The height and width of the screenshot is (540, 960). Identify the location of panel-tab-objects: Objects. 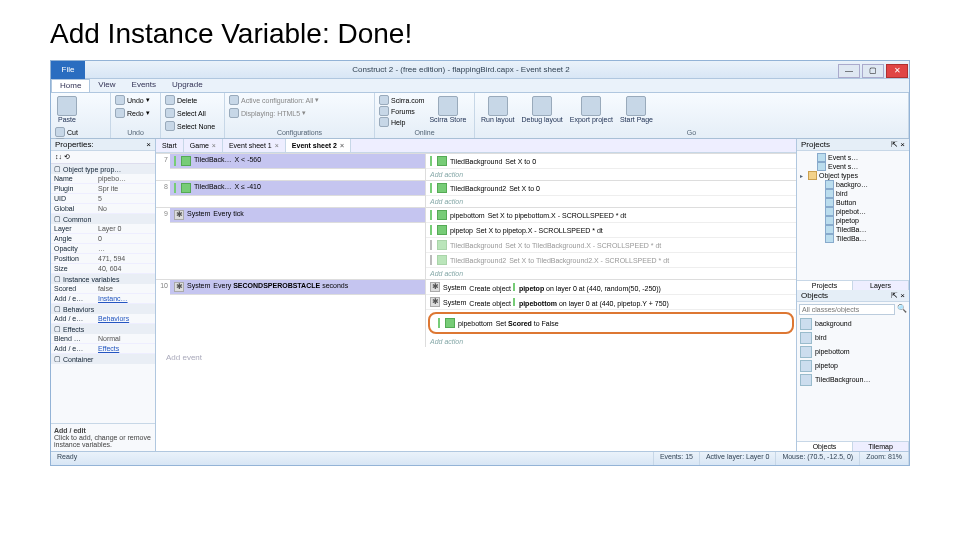
(825, 446).